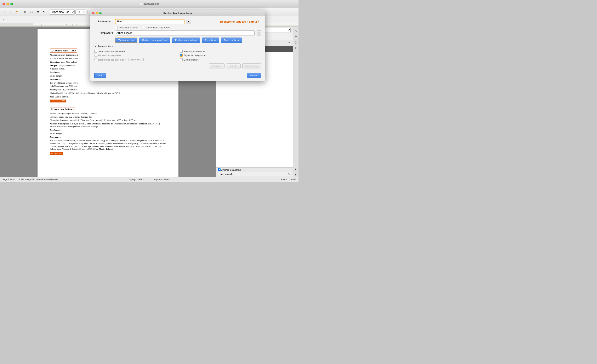 The width and height of the screenshot is (597, 364). Describe the element at coordinates (181, 51) in the screenshot. I see `opt-replace-back-checkbox` at that location.